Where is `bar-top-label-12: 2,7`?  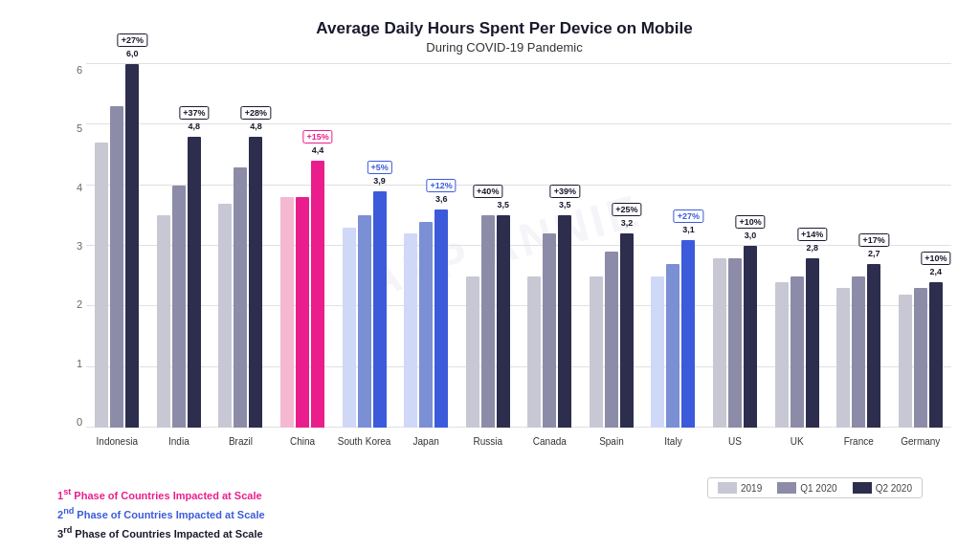
bar-top-label-12: 2,7 is located at coordinates (875, 253).